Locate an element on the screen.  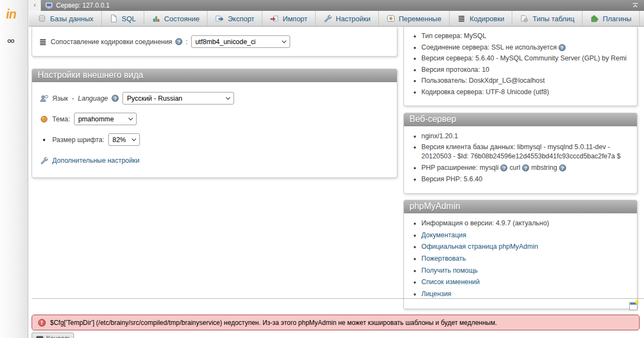
footer-divider is located at coordinates (338, 298).